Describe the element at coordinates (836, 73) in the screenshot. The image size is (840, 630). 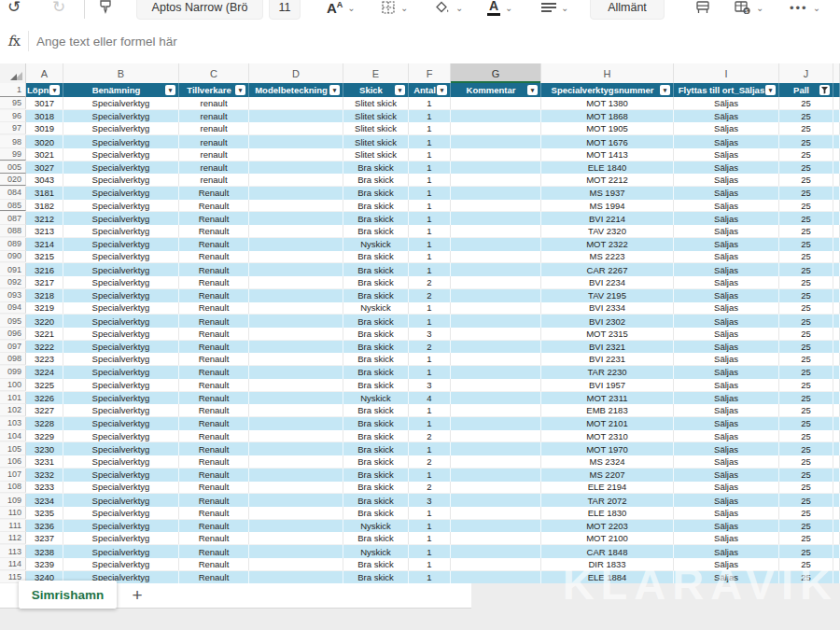
I see `column-header-sliver` at that location.